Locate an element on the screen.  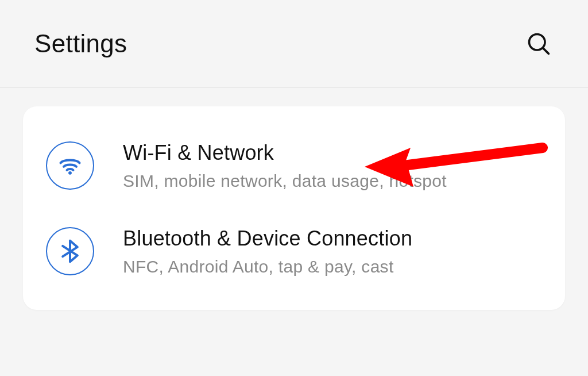
search-button is located at coordinates (539, 44).